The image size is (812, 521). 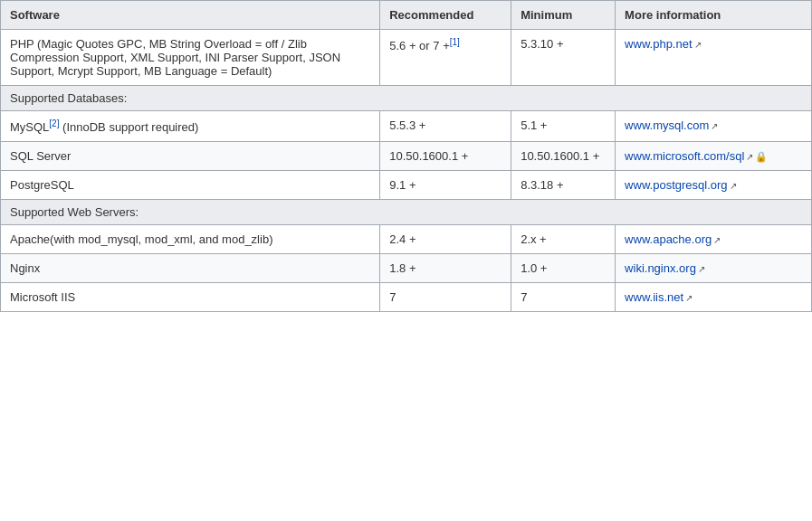 I want to click on cell-software: Apache(with mod_mysql, mod_xml, and mod_…, so click(x=190, y=240).